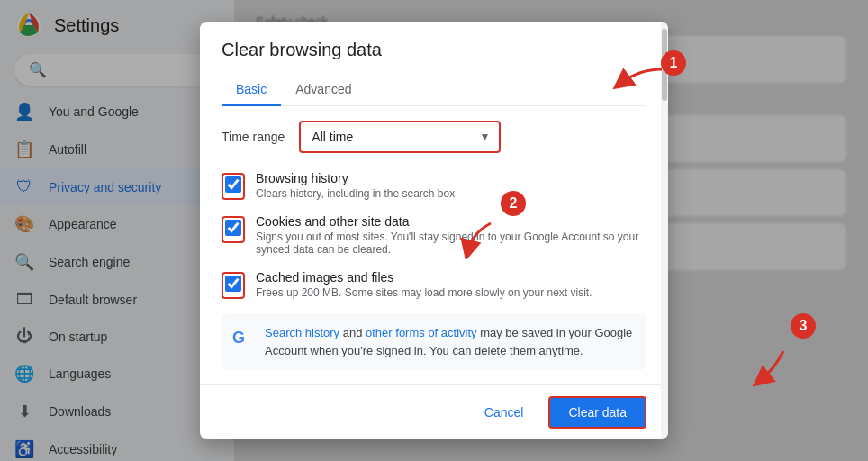  What do you see at coordinates (451, 243) in the screenshot?
I see `checkbox-desc-cookies: Signs you out of most sites. You'll stay…` at bounding box center [451, 243].